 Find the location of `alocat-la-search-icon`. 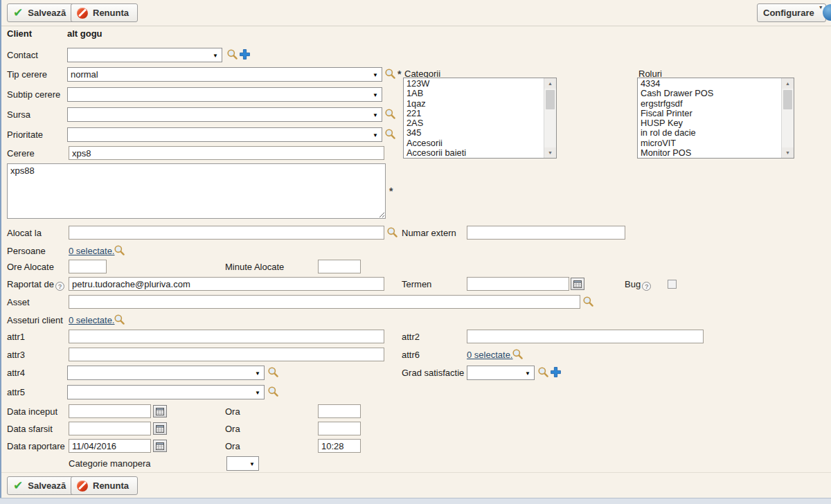

alocat-la-search-icon is located at coordinates (392, 233).